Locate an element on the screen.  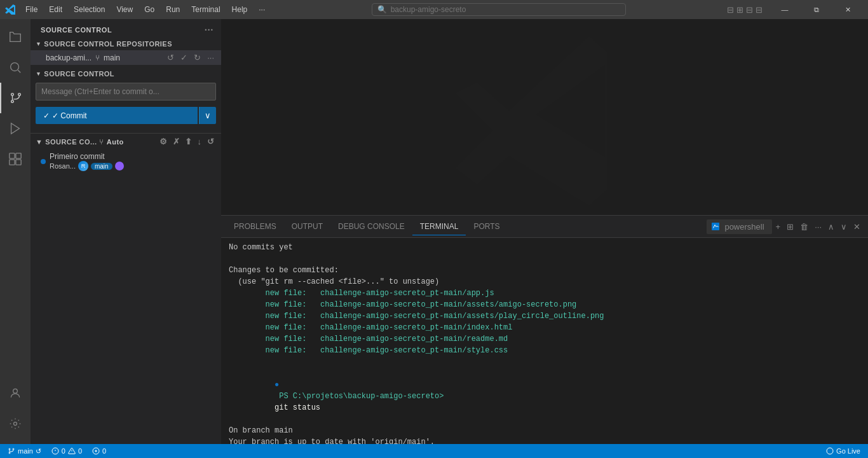
expand-terminal-icon: ∨ is located at coordinates (844, 226).